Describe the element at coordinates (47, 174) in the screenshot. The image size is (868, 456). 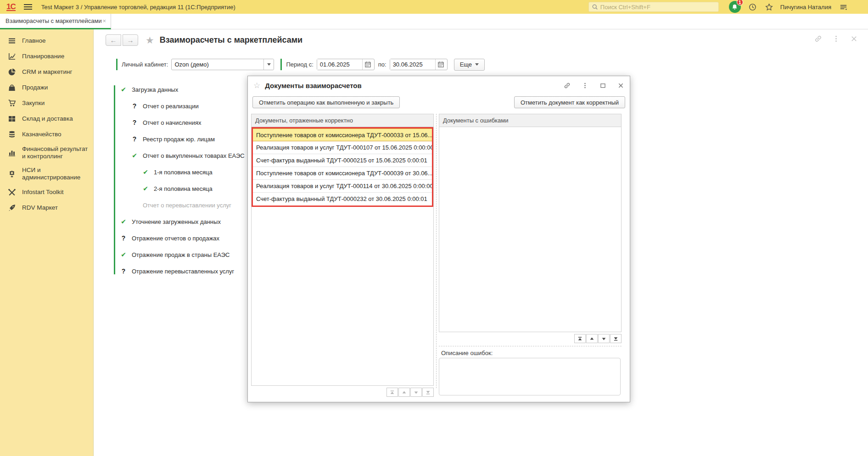
I see `sidebar-item-8: НСИ и администрирование` at that location.